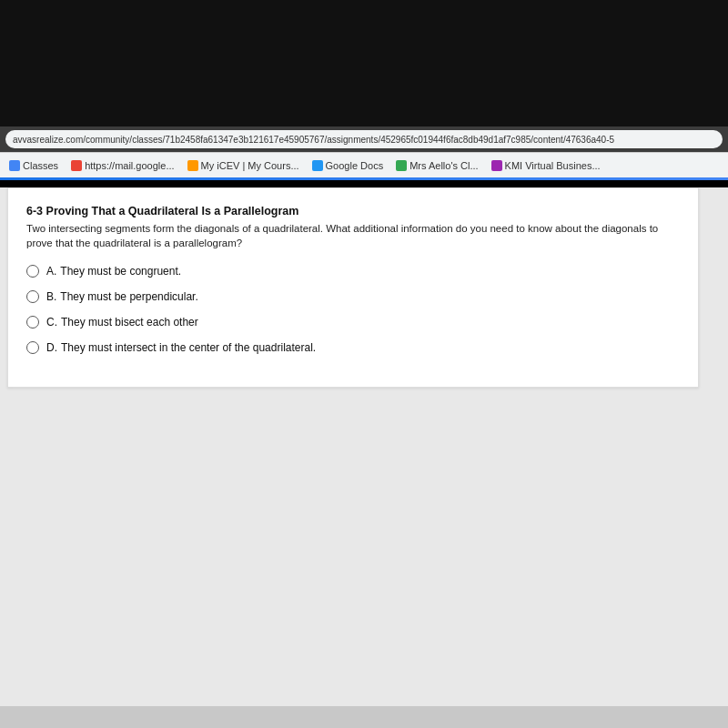  Describe the element at coordinates (364, 165) in the screenshot. I see `bookmarks-bar: Classeshttps://mail.google...My iCEV | M…` at that location.